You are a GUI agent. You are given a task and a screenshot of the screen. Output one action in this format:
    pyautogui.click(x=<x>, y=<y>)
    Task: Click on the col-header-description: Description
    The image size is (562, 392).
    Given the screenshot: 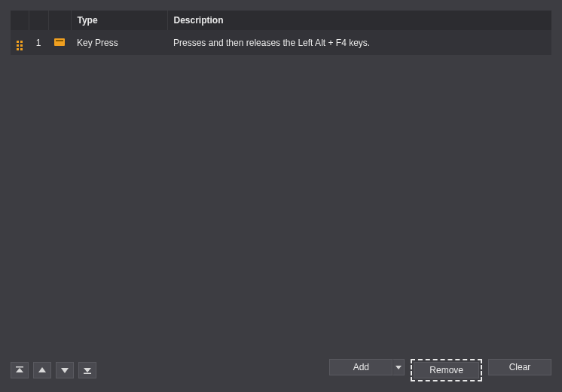 What is the action you would take?
    pyautogui.click(x=359, y=20)
    